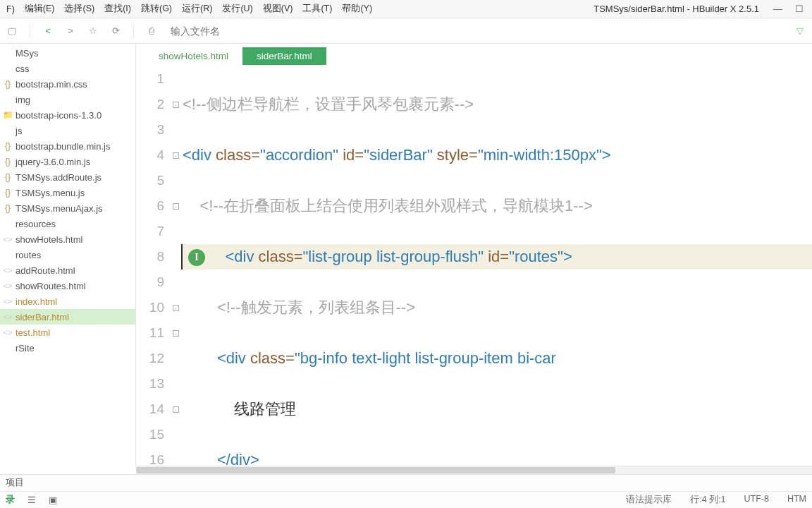  Describe the element at coordinates (68, 255) in the screenshot. I see `project-tree: MSyscss{}bootstrap.min.cssimg📁bootstrap-…` at that location.